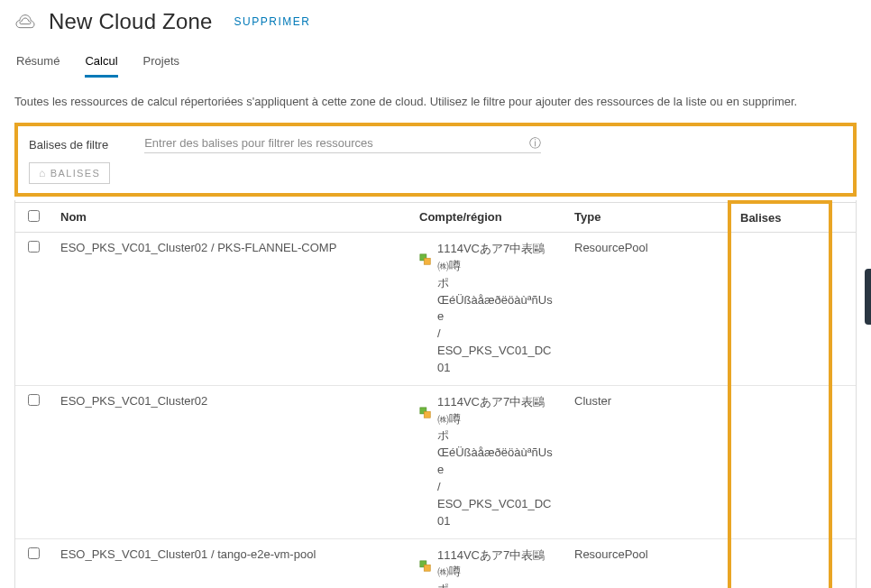 This screenshot has width=871, height=588. I want to click on cloud-zone-icon, so click(25, 22).